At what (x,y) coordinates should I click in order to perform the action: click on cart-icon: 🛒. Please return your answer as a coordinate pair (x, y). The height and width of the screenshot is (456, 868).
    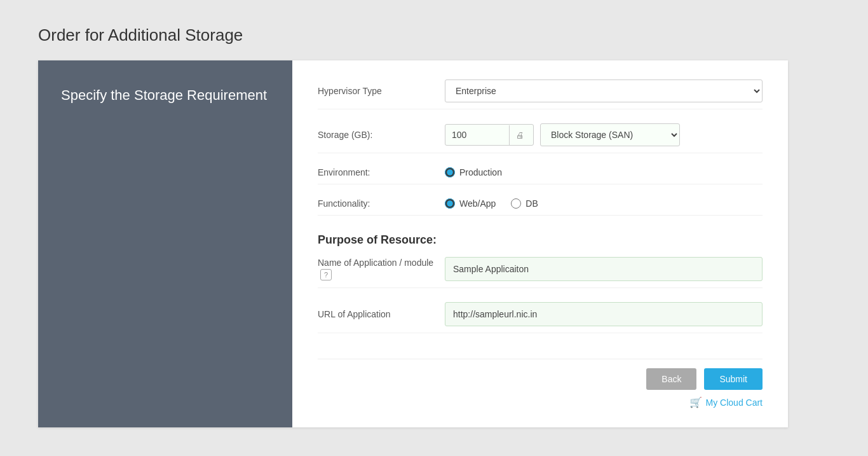
    Looking at the image, I should click on (696, 402).